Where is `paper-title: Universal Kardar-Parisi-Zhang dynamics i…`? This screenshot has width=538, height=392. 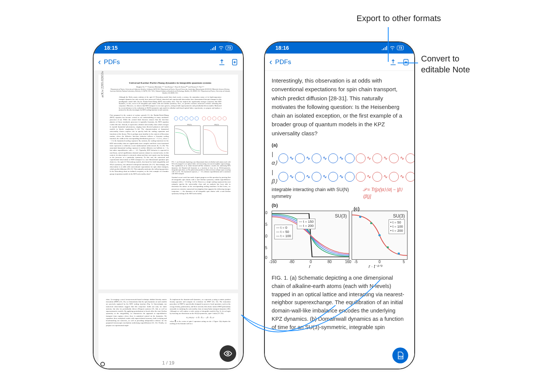
paper-title: Universal Kardar-Parisi-Zhang dynamics i… is located at coordinates (170, 83).